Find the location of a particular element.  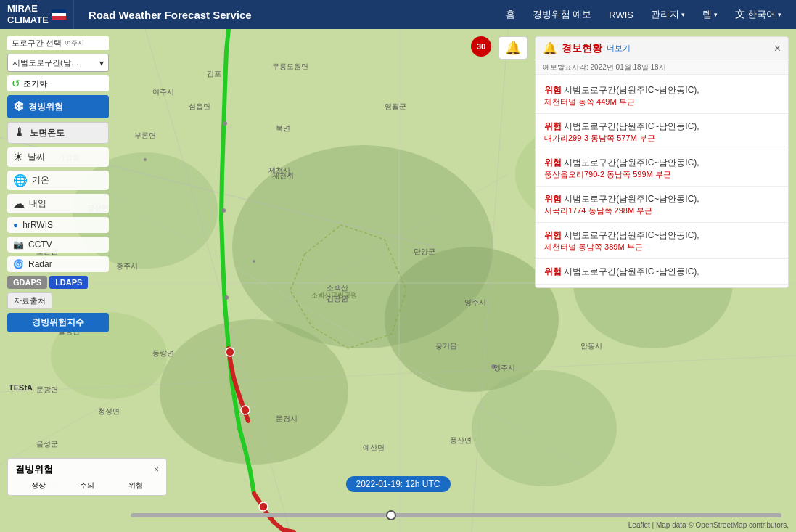

logo-area: MIRAE CLIMATE is located at coordinates (37, 15).